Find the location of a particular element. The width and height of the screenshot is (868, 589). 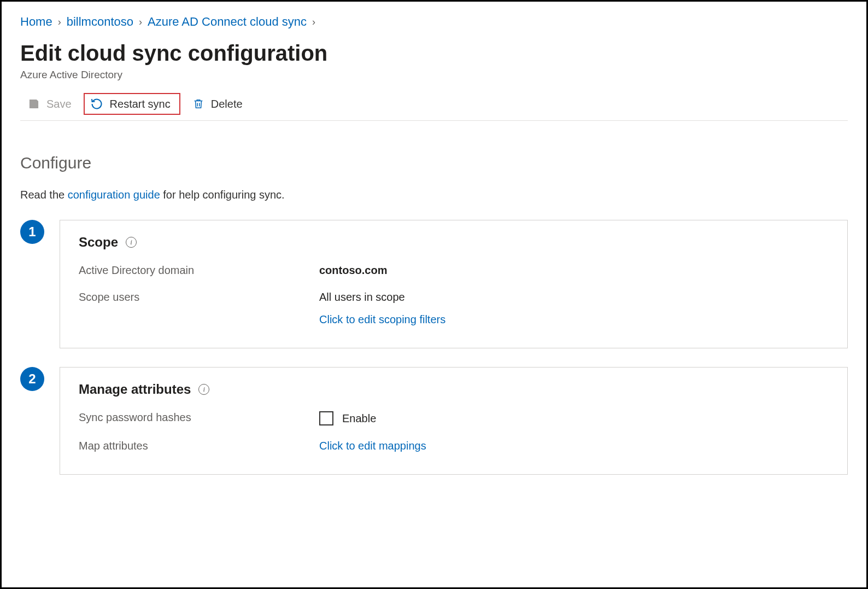

delete-icon is located at coordinates (198, 104).